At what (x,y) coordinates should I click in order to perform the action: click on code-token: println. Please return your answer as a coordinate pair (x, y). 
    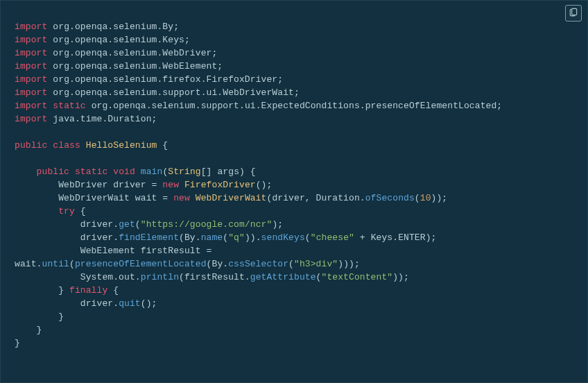
    Looking at the image, I should click on (159, 278).